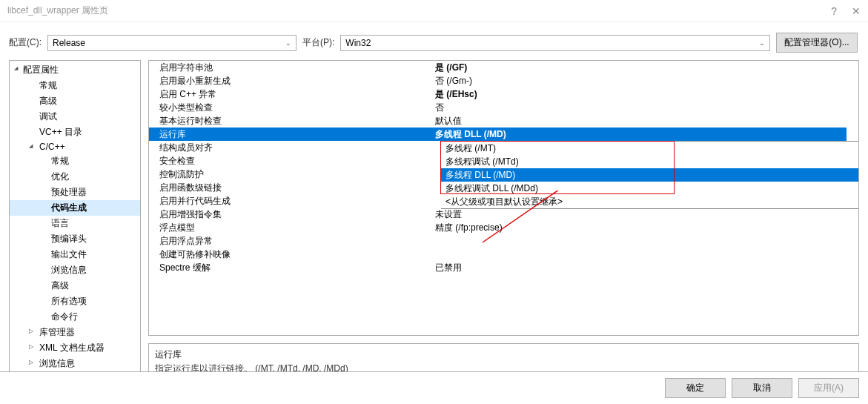 This screenshot has width=868, height=404. I want to click on property-value: 是 (/EHsc), so click(645, 94).